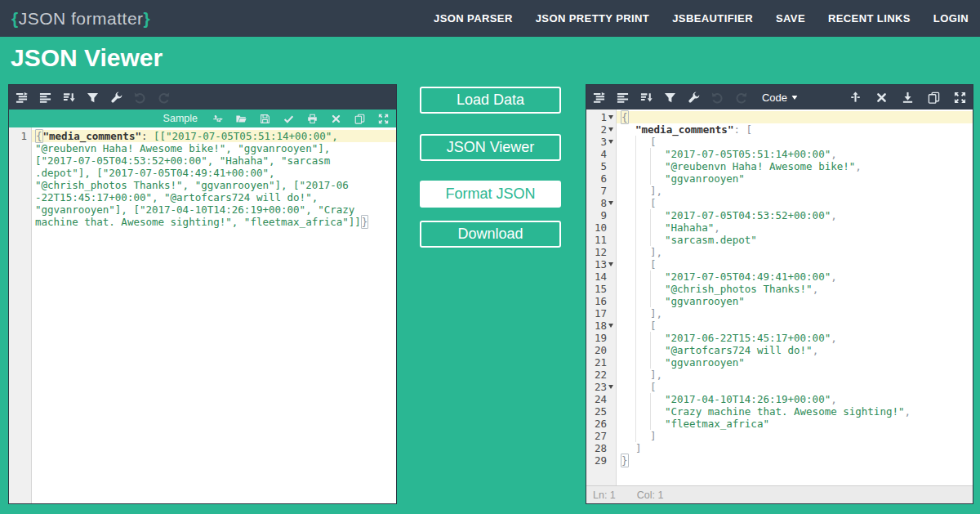  What do you see at coordinates (593, 18) in the screenshot?
I see `nav-item-json-pretty-print: JSON PRETTY PRINT` at bounding box center [593, 18].